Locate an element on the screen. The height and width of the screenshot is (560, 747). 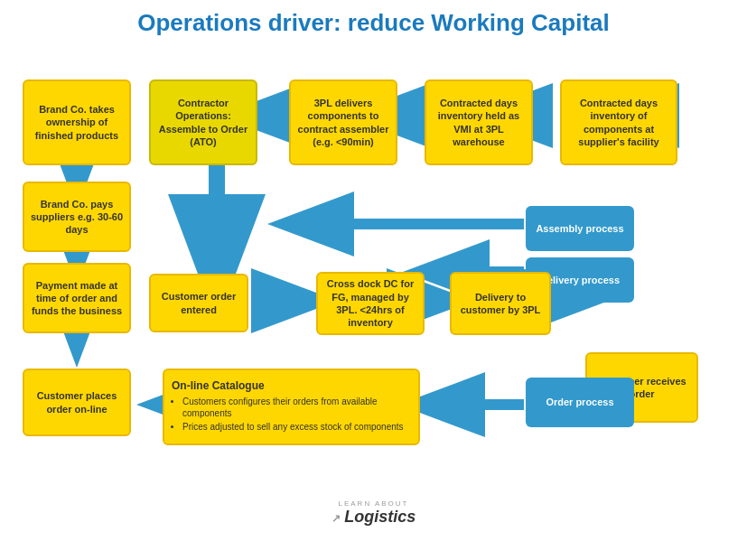
bullet-2: Prices adjusted to sell any excess stock… is located at coordinates (296, 426).